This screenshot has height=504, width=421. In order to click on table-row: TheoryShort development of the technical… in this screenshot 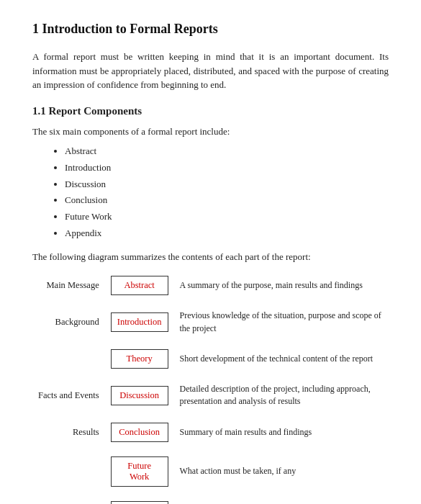, I will do `click(210, 359)`.